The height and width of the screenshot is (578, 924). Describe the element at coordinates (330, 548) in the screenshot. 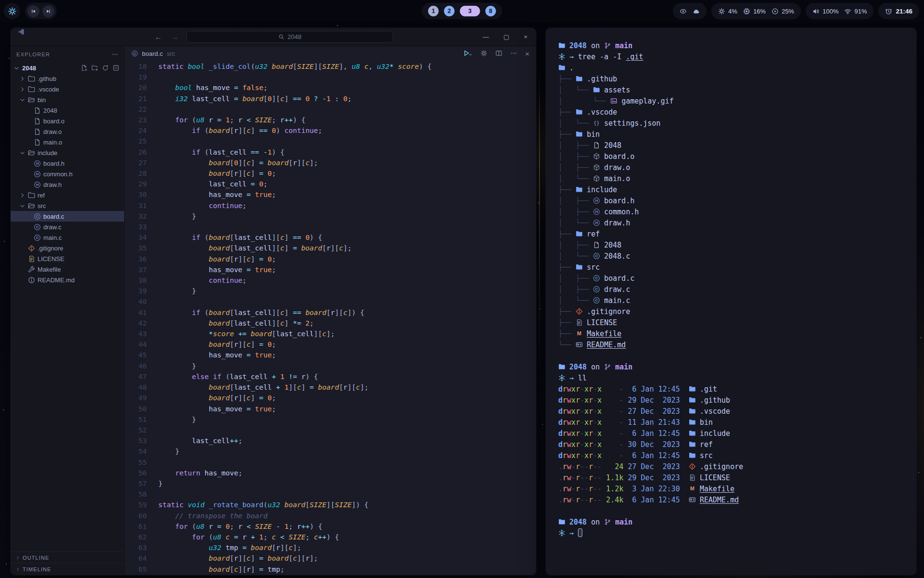

I see `code-line-63: 63 u32 tmp = board[r][c];` at that location.